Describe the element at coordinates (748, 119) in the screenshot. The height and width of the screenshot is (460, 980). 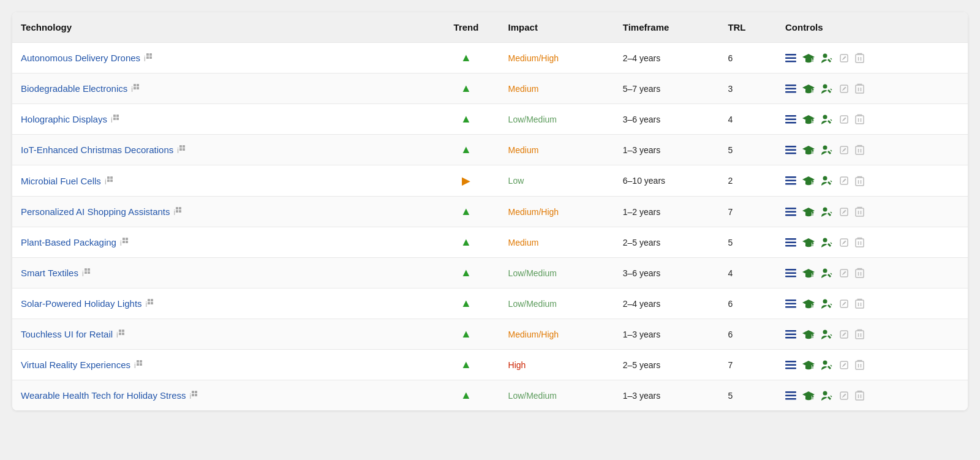
I see `trl-cell: 4` at that location.